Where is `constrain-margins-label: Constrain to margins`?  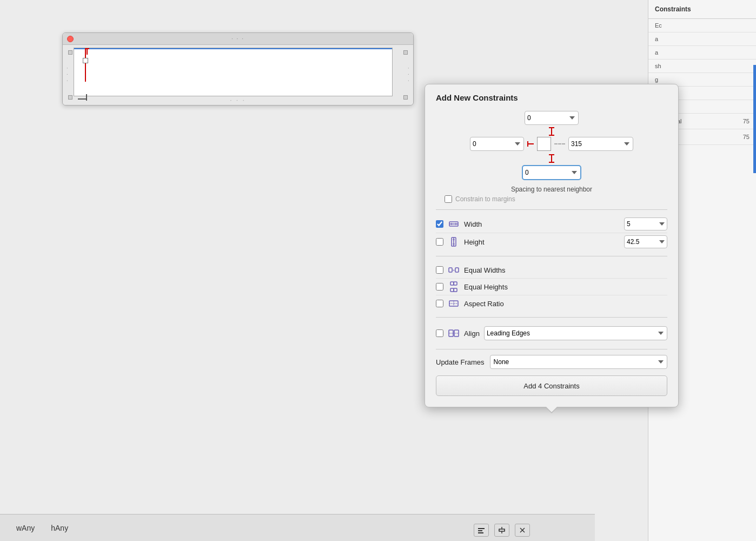 constrain-margins-label: Constrain to margins is located at coordinates (486, 199).